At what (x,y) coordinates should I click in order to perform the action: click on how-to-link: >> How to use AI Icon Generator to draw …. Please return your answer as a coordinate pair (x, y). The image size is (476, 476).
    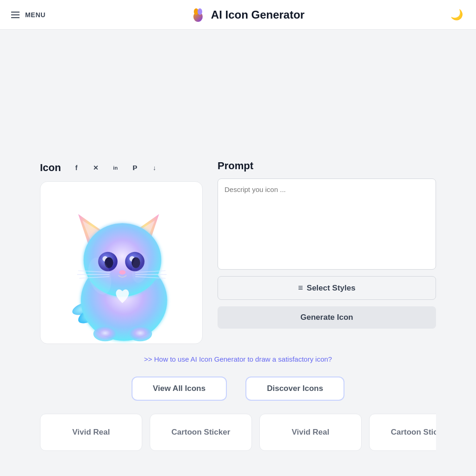
    Looking at the image, I should click on (238, 359).